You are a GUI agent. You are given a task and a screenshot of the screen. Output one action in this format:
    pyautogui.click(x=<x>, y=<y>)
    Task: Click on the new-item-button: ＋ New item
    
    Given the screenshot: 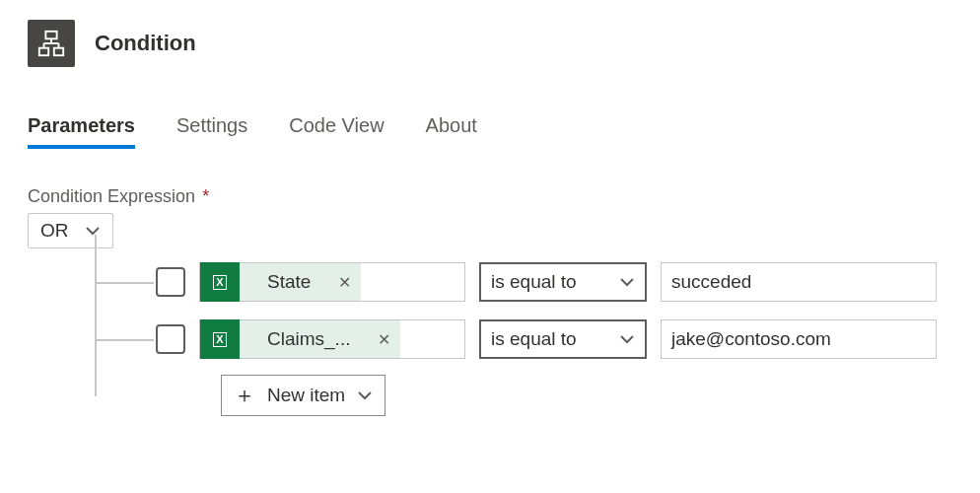 What is the action you would take?
    pyautogui.click(x=304, y=395)
    